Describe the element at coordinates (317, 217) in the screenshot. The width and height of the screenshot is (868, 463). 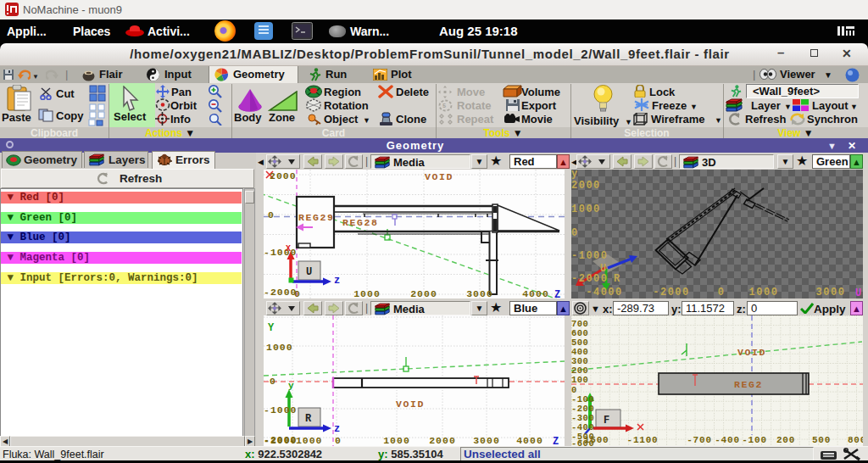
I see `svg-text: REG29` at that location.